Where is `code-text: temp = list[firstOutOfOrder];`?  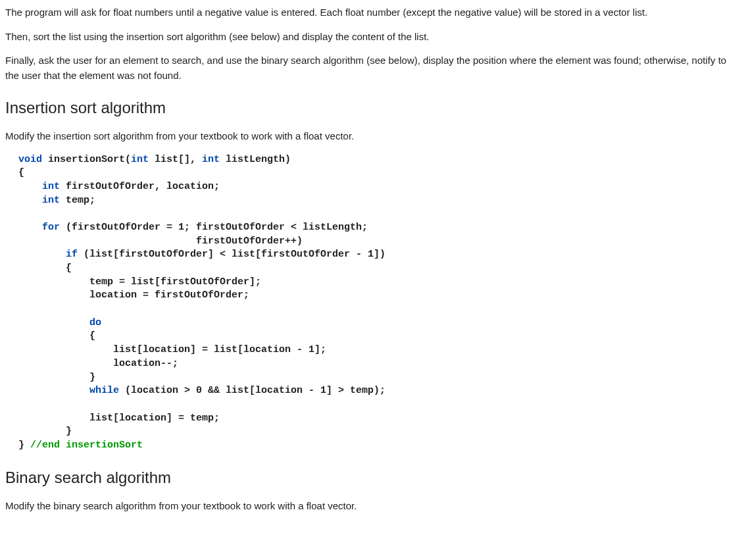 code-text: temp = list[firstOutOfOrder]; is located at coordinates (139, 282).